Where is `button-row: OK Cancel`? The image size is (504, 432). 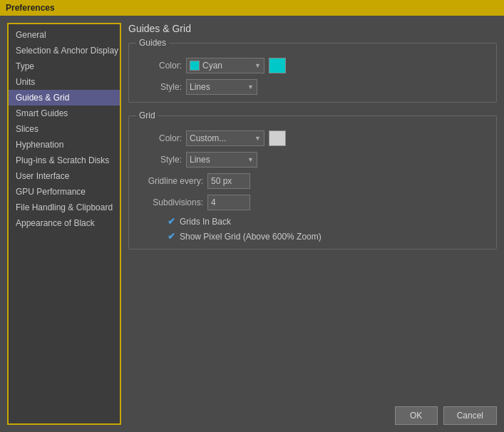 button-row: OK Cancel is located at coordinates (312, 412).